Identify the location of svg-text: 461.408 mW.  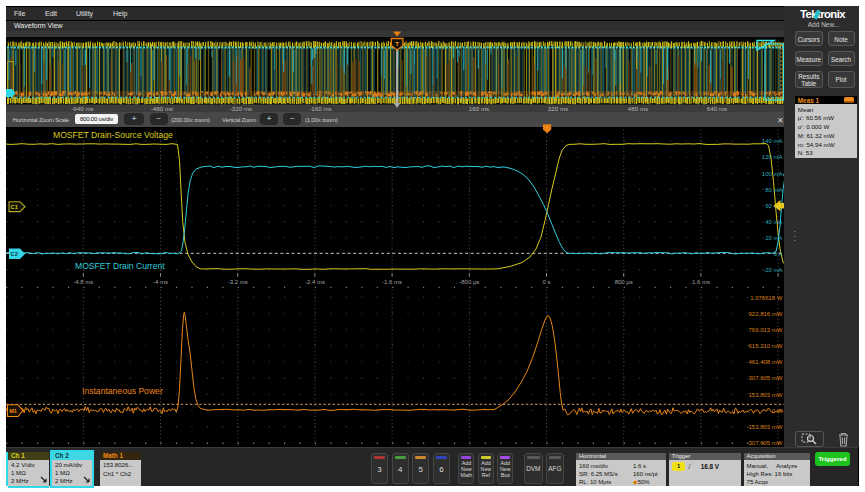
(765, 362).